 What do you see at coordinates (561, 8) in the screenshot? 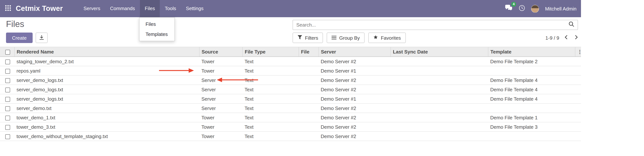
I see `user-name: Mitchell Admin` at bounding box center [561, 8].